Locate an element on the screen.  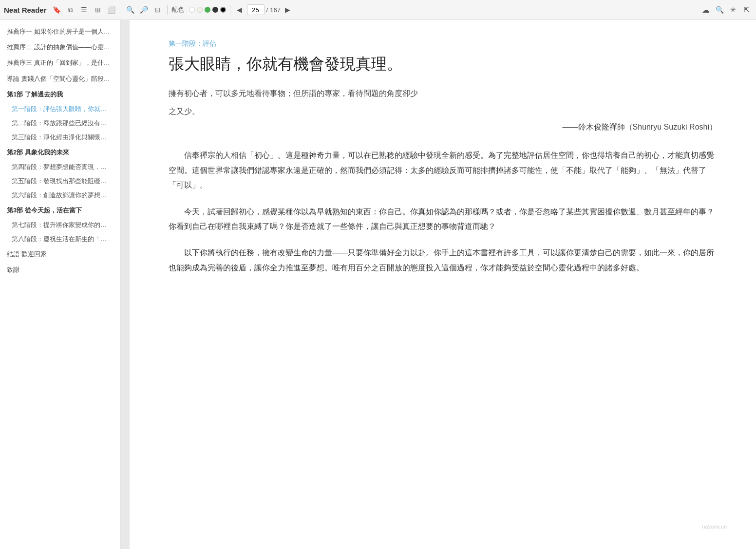
sidebar-item-preface2: 推薦序二 設計的抽象價值——心靈整修 is located at coordinates (60, 47).